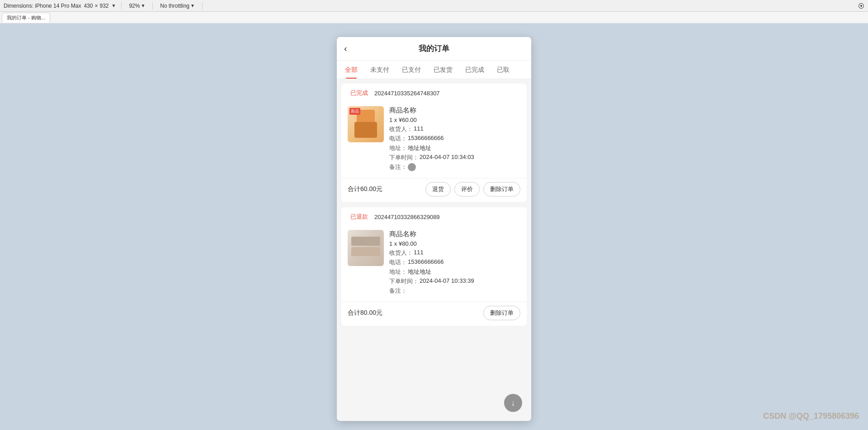  What do you see at coordinates (366, 124) in the screenshot?
I see `product-image-1: 新品` at bounding box center [366, 124].